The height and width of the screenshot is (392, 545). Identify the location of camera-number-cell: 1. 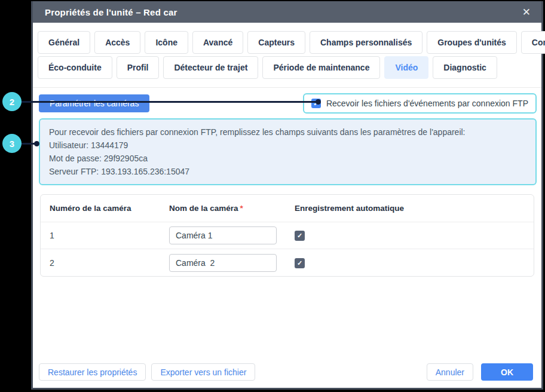
(105, 235).